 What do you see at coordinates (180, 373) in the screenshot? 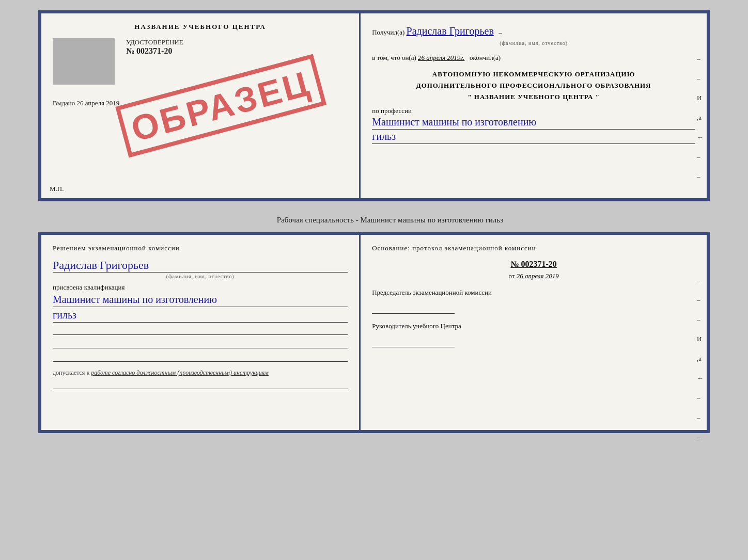
I see `bl-dopuskaetsya-text: работе согласно должностным (производств…` at bounding box center [180, 373].